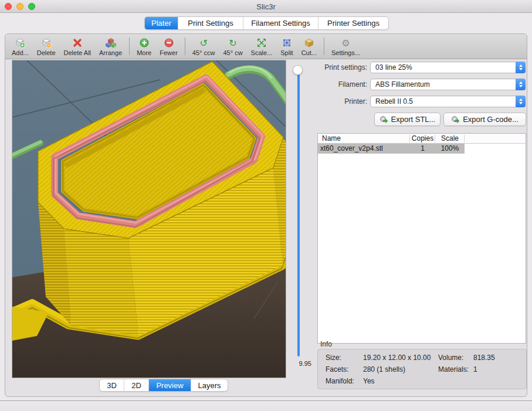  Describe the element at coordinates (337, 369) in the screenshot. I see `facets-label: Facets:` at that location.